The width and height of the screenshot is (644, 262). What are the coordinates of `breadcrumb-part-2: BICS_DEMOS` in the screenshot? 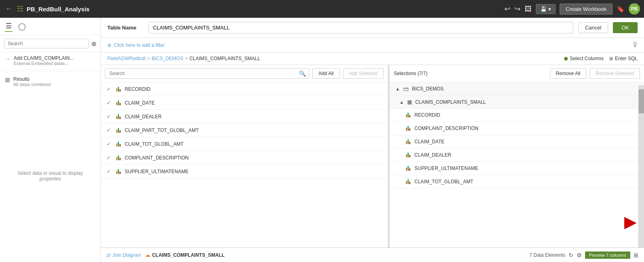 It's located at (168, 59).